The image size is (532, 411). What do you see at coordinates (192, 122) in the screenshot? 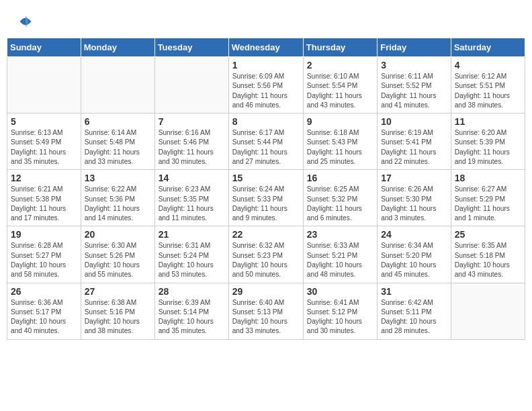
I see `day-number: 7` at bounding box center [192, 122].